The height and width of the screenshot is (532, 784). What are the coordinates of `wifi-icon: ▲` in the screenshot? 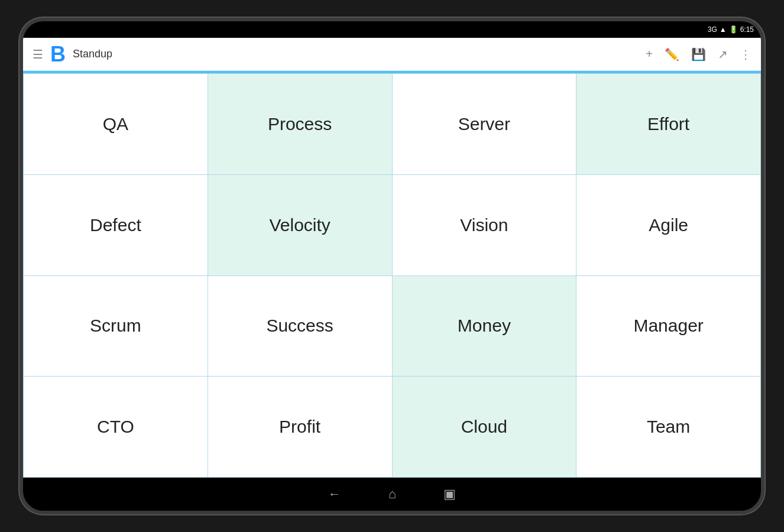 It's located at (723, 30).